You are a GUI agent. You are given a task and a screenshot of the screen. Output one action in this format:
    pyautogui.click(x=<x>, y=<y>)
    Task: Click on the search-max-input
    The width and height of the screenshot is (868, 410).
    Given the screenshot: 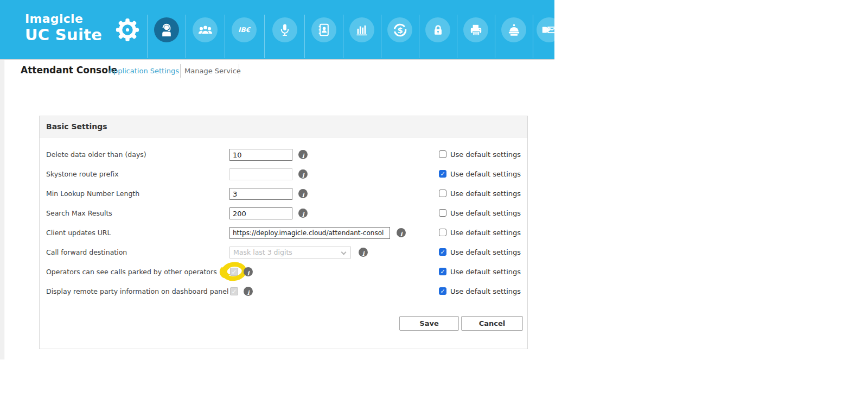 What is the action you would take?
    pyautogui.click(x=261, y=213)
    